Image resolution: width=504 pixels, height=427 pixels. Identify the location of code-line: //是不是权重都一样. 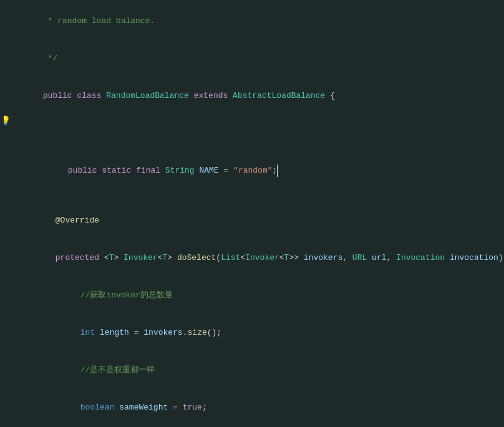
(252, 370).